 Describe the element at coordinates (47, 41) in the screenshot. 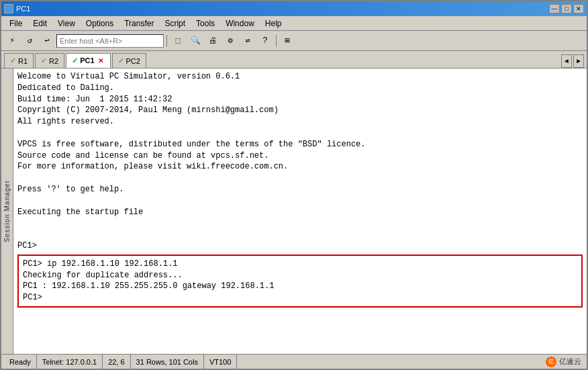

I see `toolbar-back-btn: ↩` at that location.